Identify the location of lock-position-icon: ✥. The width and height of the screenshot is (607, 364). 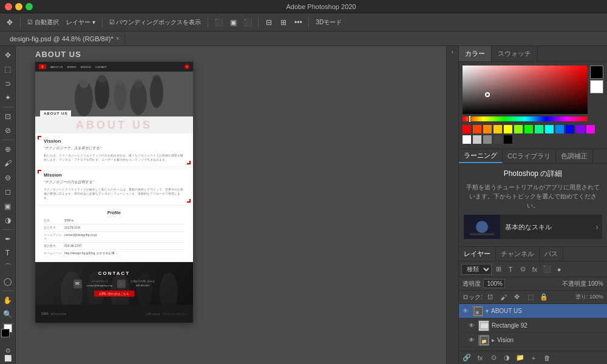
(517, 297).